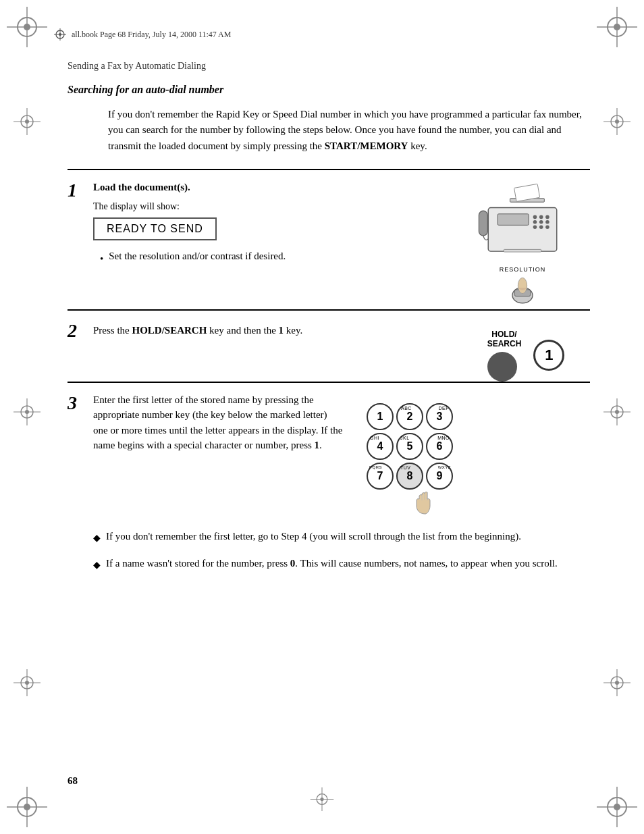 This screenshot has height=834, width=644. Describe the element at coordinates (410, 476) in the screenshot. I see `key-8: TUV 8` at that location.